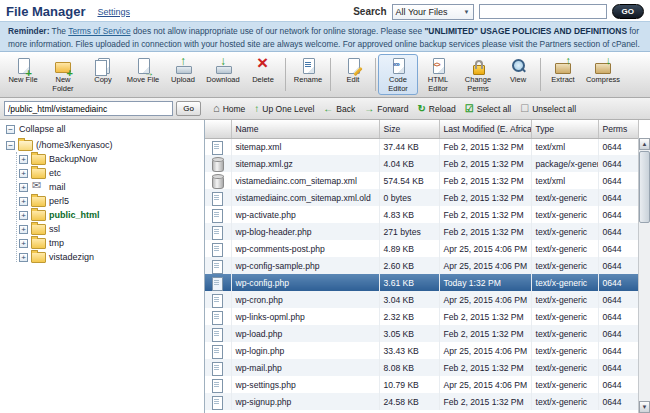 This screenshot has height=413, width=650. What do you see at coordinates (422, 368) in the screenshot?
I see `file-row-wp-mail.php: wp-mail.php8.08 KBFeb 2, 2015 1:32 PMtex…` at bounding box center [422, 368].